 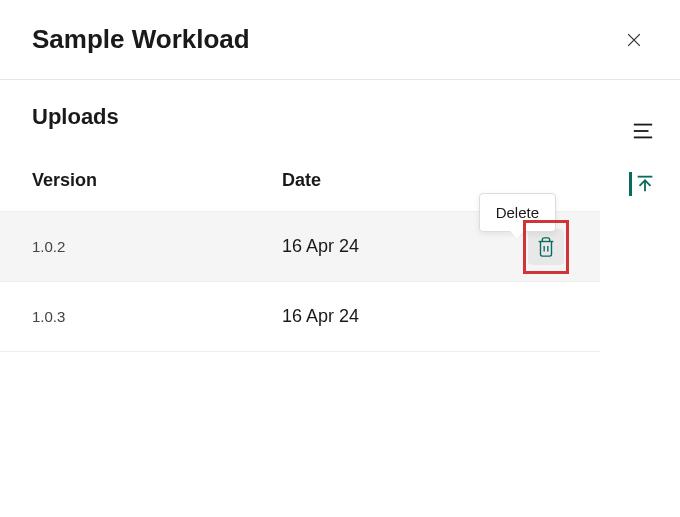 I want to click on page-title: Sample Workload, so click(x=141, y=40).